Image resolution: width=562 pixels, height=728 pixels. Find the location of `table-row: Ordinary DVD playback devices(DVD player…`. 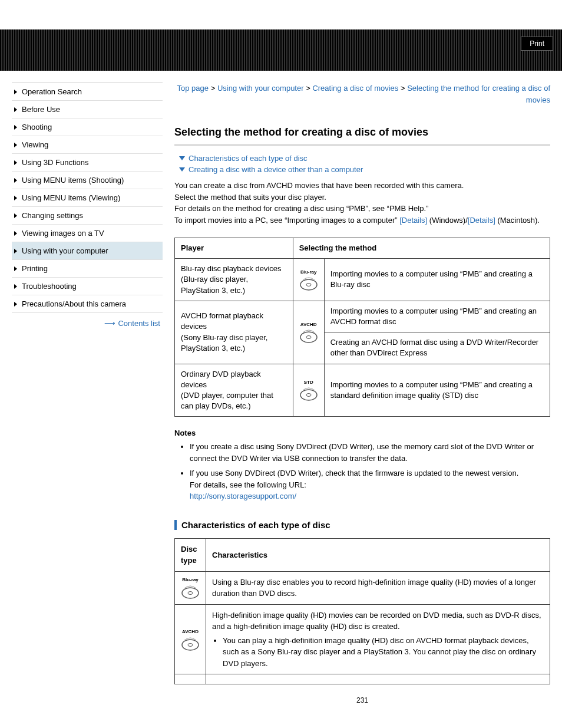

table-row: Ordinary DVD playback devices(DVD player… is located at coordinates (363, 390).